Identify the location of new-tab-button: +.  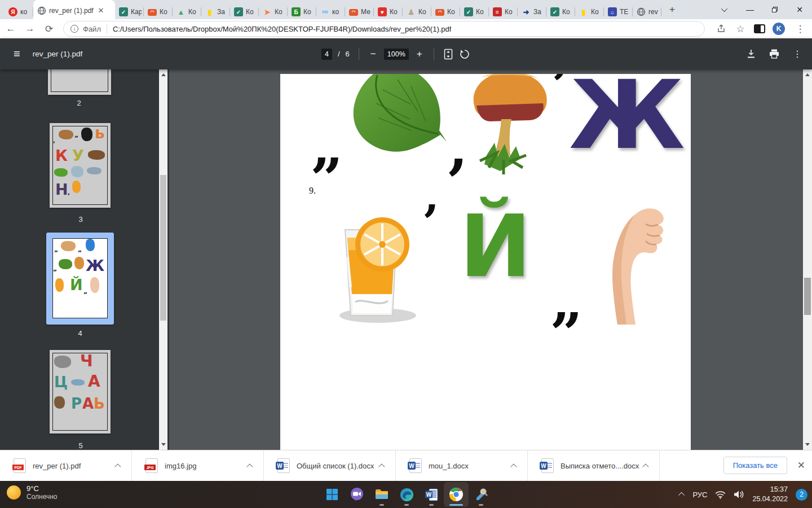
(672, 10).